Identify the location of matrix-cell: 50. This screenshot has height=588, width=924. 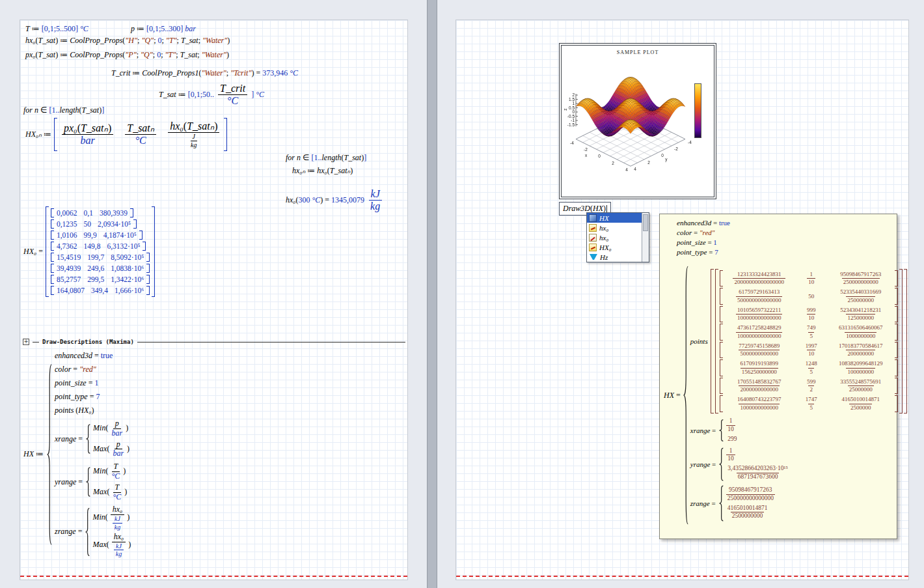
(811, 297).